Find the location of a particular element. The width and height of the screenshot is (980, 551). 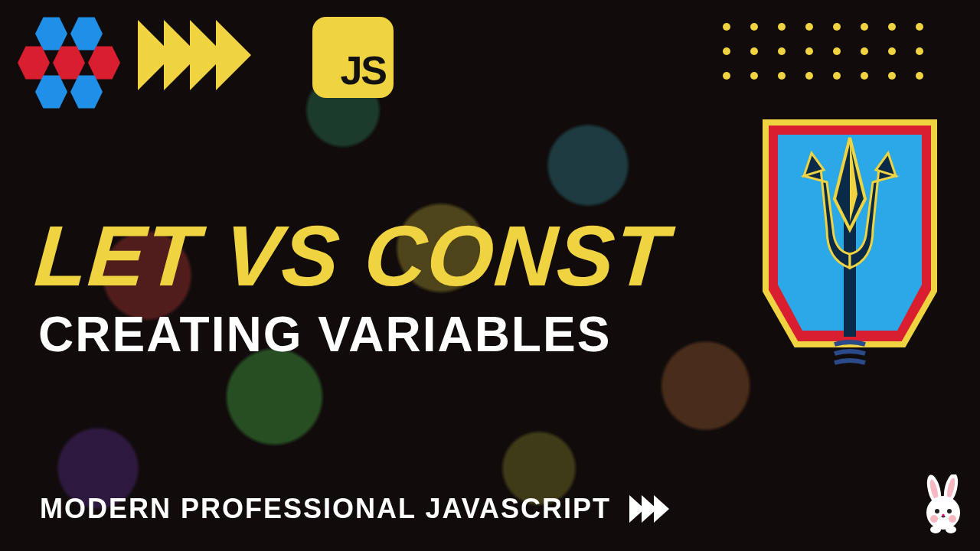

javascript-logo-icon: JS is located at coordinates (353, 57).